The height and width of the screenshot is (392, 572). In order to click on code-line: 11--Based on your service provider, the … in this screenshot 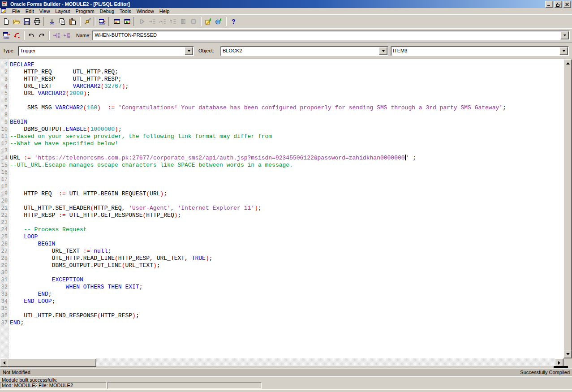, I will do `click(286, 137)`.